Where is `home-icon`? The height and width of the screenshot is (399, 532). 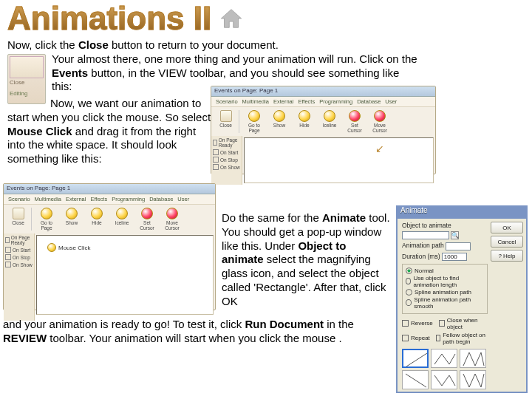 home-icon is located at coordinates (231, 18).